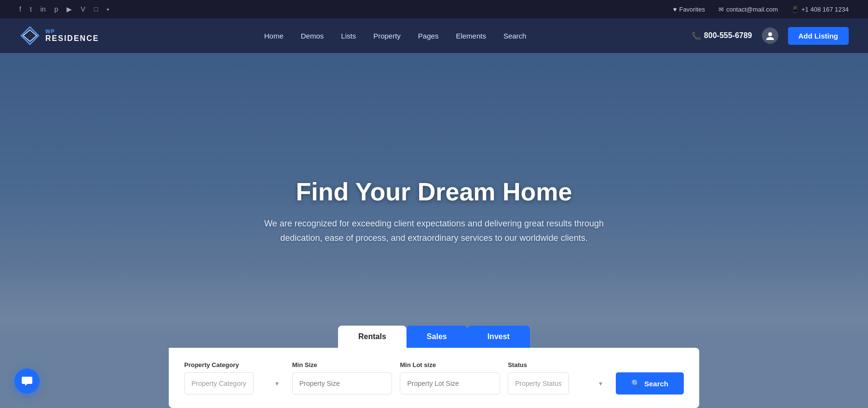 The image size is (868, 408). What do you see at coordinates (428, 36) in the screenshot?
I see `nav-pages: Pages` at bounding box center [428, 36].